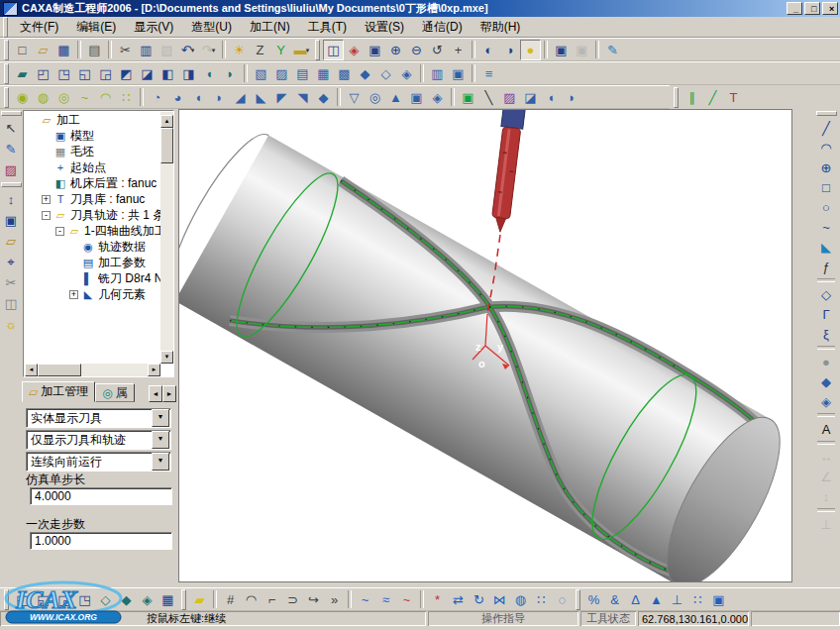 Image resolution: width=840 pixels, height=630 pixels. What do you see at coordinates (830, 8) in the screenshot?
I see `close-button: ×` at bounding box center [830, 8].